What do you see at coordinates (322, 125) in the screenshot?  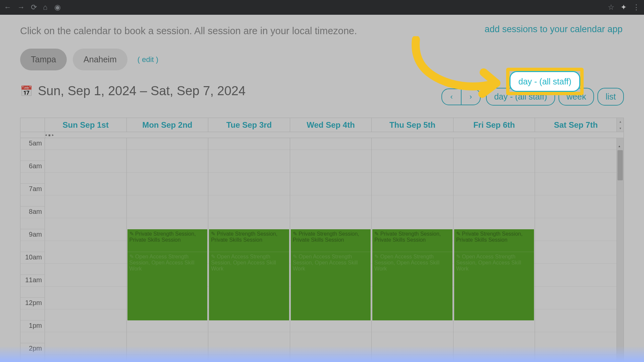 I see `calendar-header-row: Sun Sep 1st Mon Sep 2nd Tue Sep 3rd Wed …` at bounding box center [322, 125].